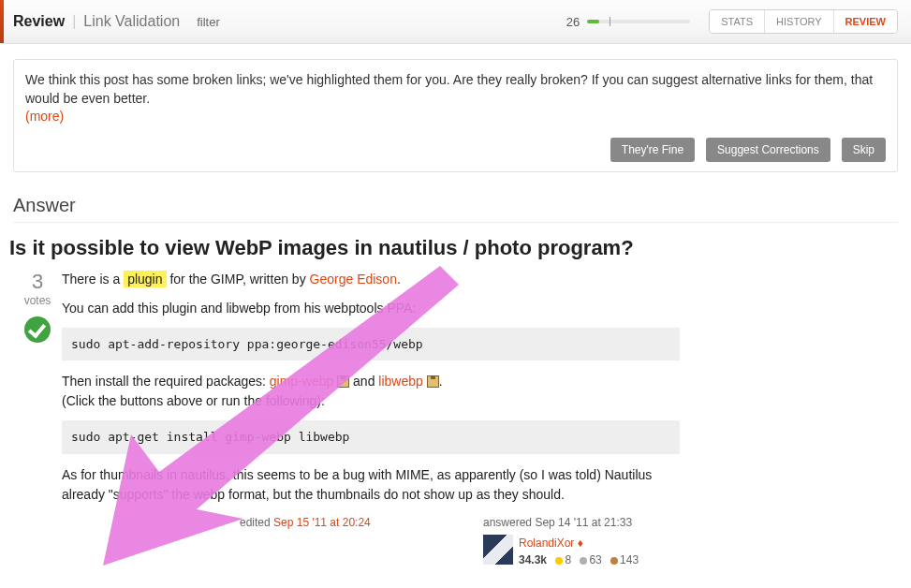 The width and height of the screenshot is (911, 588). Describe the element at coordinates (39, 22) in the screenshot. I see `page-title-review: Review` at that location.